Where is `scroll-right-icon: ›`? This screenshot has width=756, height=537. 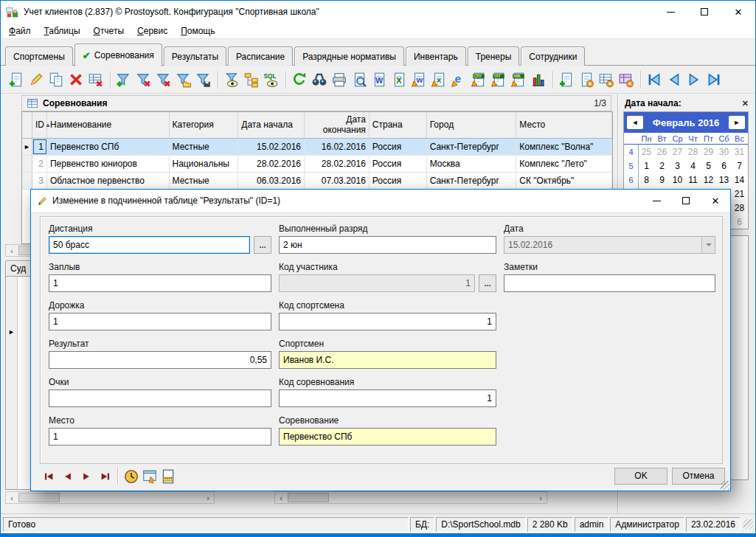 scroll-right-icon: › is located at coordinates (541, 497).